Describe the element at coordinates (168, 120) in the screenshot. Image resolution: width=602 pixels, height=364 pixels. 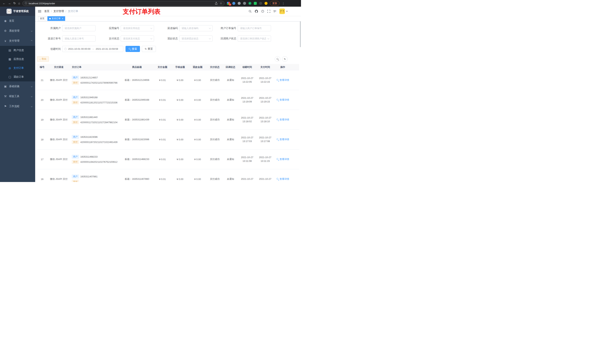
I see `table-row: 19 微信 JSAPI 支付 商户 1635311881440 支付` at that location.